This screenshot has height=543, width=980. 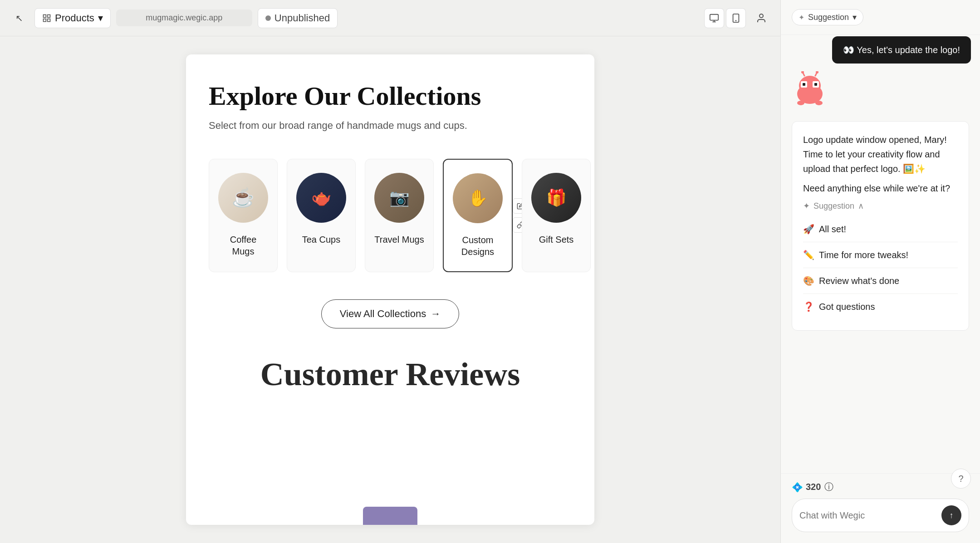 What do you see at coordinates (880, 281) in the screenshot?
I see `suggestion-item-review: 🎨 Review what's done` at bounding box center [880, 281].